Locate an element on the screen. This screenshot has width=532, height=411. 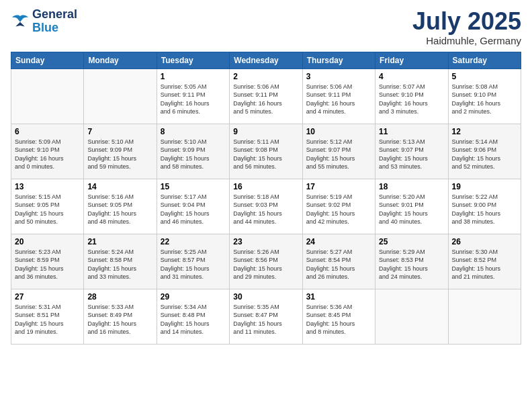
calendar-cell: 25Sunrise: 5:29 AM Sunset: 8:53 PM Dayli… is located at coordinates (412, 261).